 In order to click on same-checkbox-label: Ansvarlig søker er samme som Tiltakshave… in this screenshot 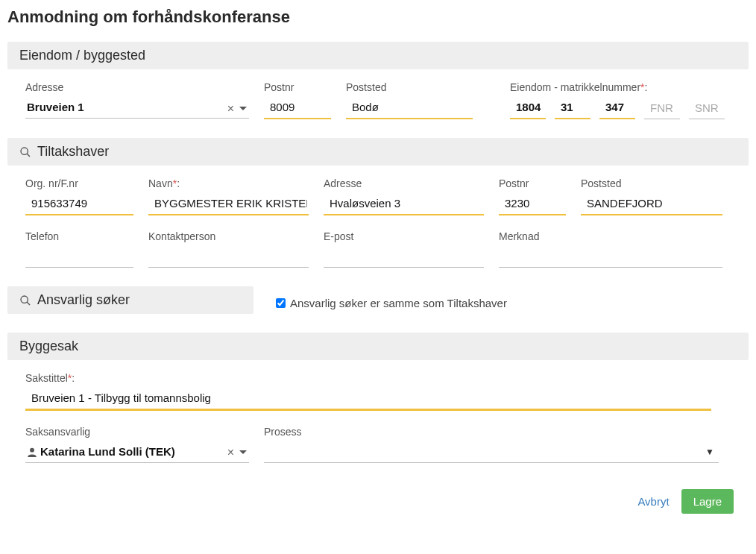, I will do `click(398, 303)`.